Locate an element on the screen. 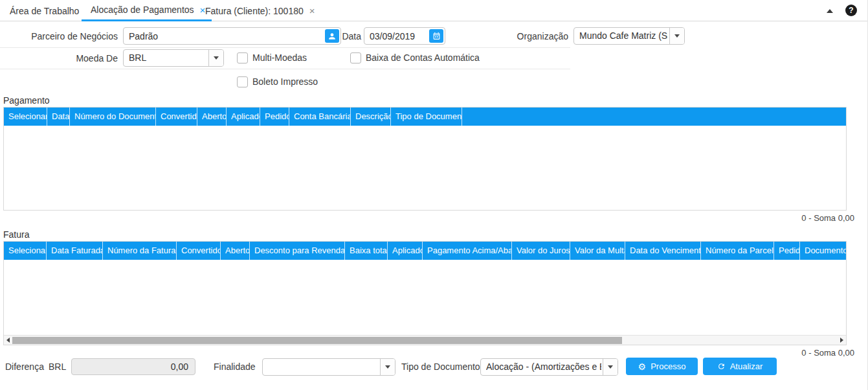 The image size is (868, 390). date-label: Data is located at coordinates (350, 36).